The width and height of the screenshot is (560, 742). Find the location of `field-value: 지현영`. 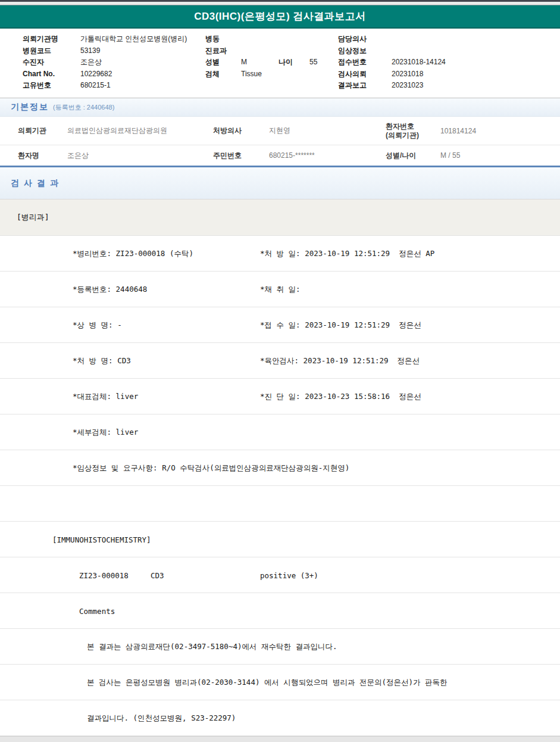

field-value: 지현영 is located at coordinates (327, 131).